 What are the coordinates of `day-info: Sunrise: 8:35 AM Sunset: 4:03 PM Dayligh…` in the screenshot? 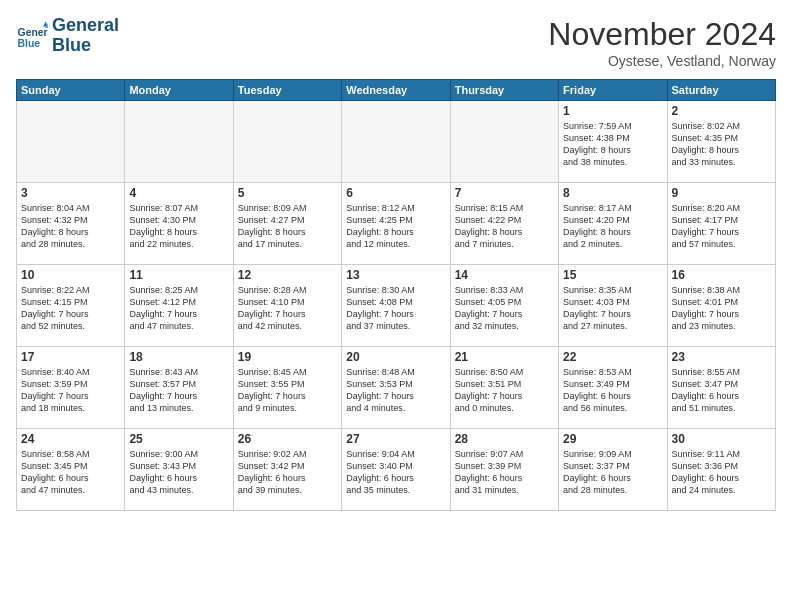 It's located at (612, 308).